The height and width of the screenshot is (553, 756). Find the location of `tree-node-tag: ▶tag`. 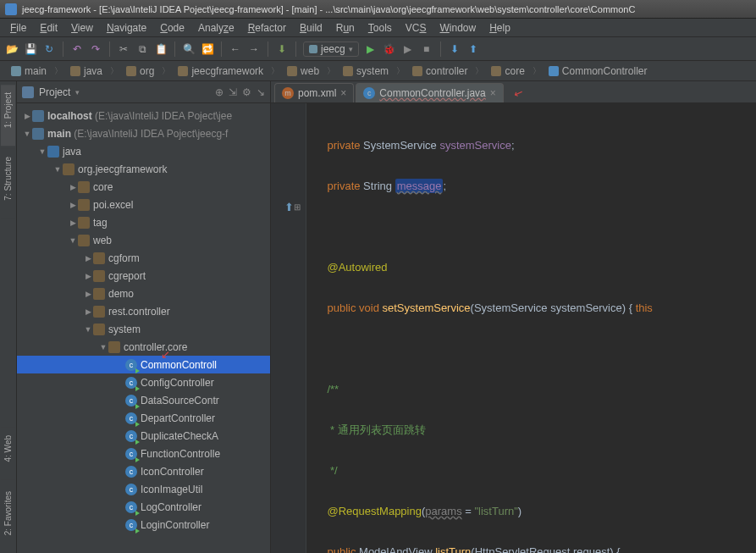

tree-node-tag: ▶tag is located at coordinates (144, 222).